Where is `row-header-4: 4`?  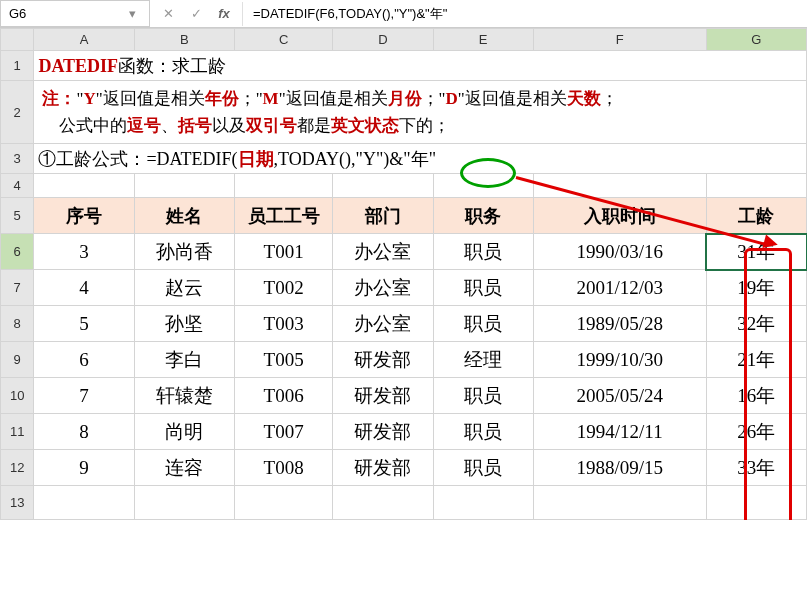
row-header-4: 4 is located at coordinates (18, 186).